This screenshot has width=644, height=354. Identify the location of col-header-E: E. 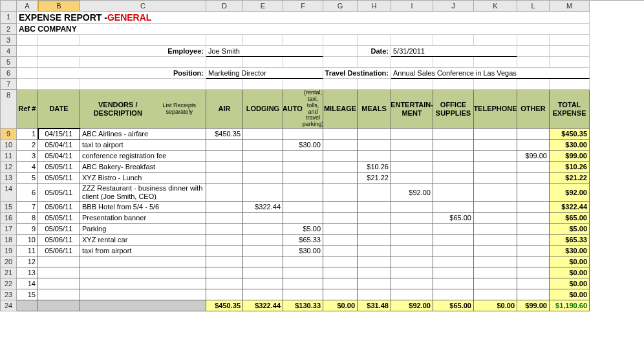
(263, 6).